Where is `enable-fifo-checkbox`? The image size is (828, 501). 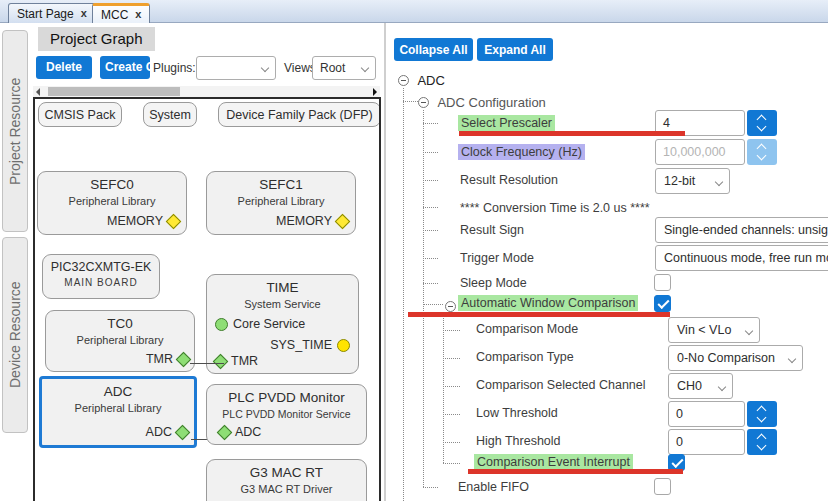 enable-fifo-checkbox is located at coordinates (662, 486).